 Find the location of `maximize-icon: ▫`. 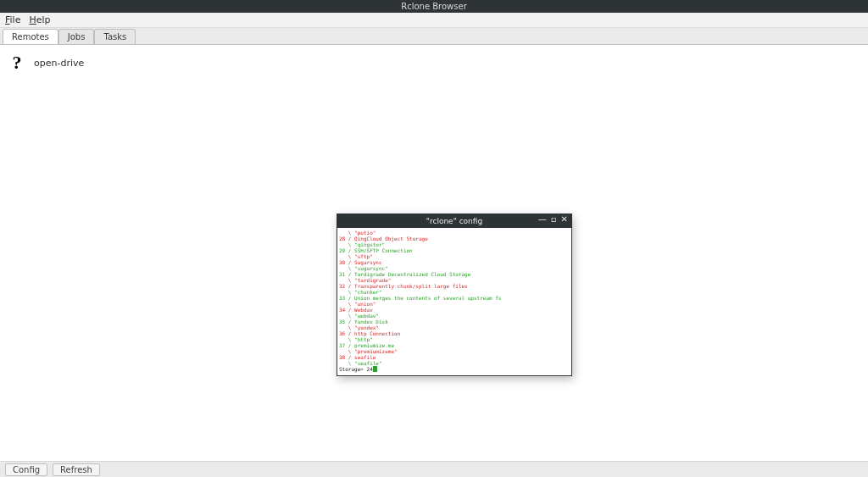

maximize-icon: ▫ is located at coordinates (554, 219).